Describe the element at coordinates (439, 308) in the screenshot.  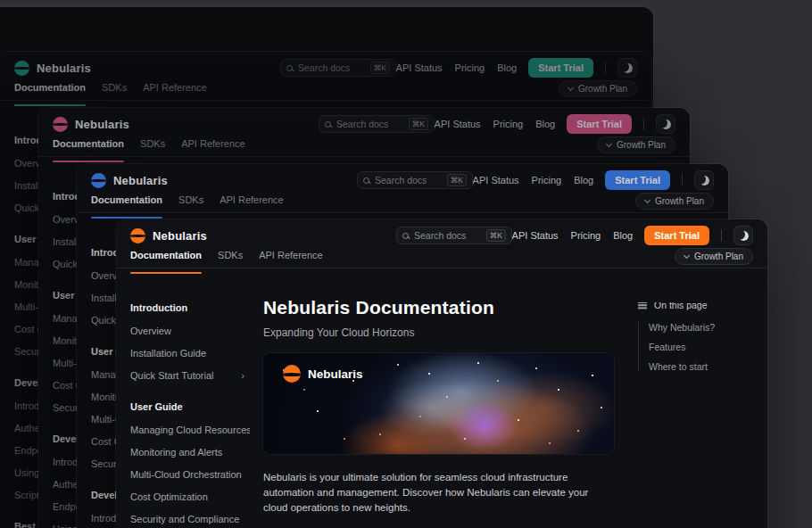
I see `page-title: Nebularis Documentation` at that location.